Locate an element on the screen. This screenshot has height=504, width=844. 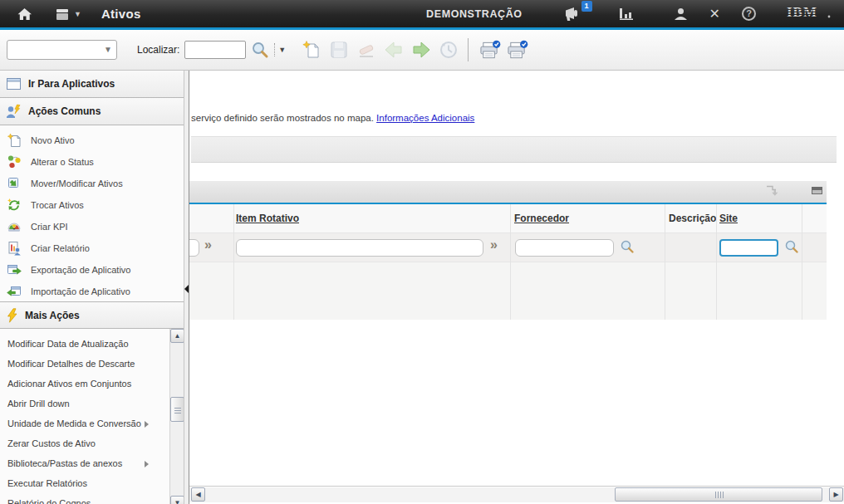
move-assets-icon is located at coordinates (15, 183).